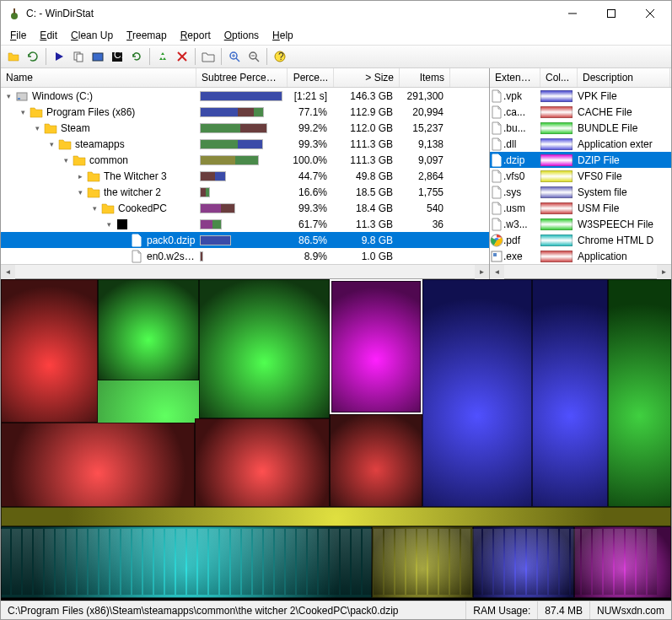 Image resolution: width=672 pixels, height=620 pixels. I want to click on color-swatch, so click(556, 96).